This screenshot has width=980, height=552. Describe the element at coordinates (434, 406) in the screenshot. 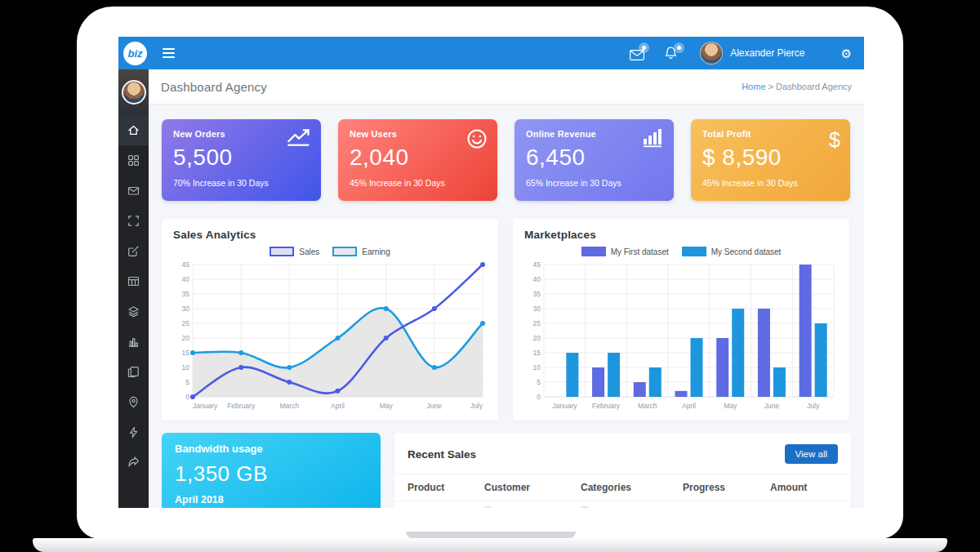

I see `svg-text: June` at that location.